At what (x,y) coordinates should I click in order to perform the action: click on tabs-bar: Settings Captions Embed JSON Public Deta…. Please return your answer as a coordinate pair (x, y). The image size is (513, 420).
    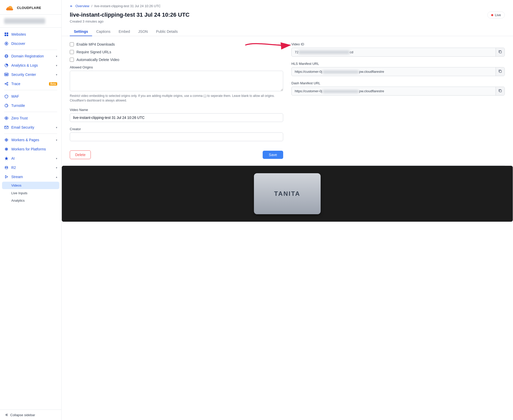
    Looking at the image, I should click on (287, 32).